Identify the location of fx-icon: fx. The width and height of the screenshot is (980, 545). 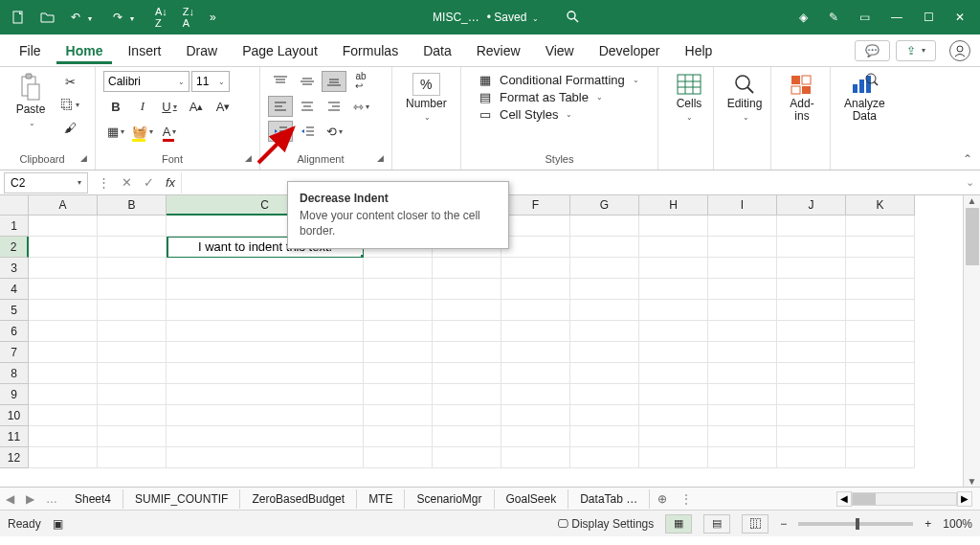
(170, 182).